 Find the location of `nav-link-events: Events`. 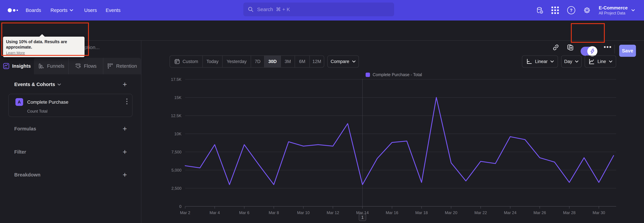

nav-link-events: Events is located at coordinates (113, 10).